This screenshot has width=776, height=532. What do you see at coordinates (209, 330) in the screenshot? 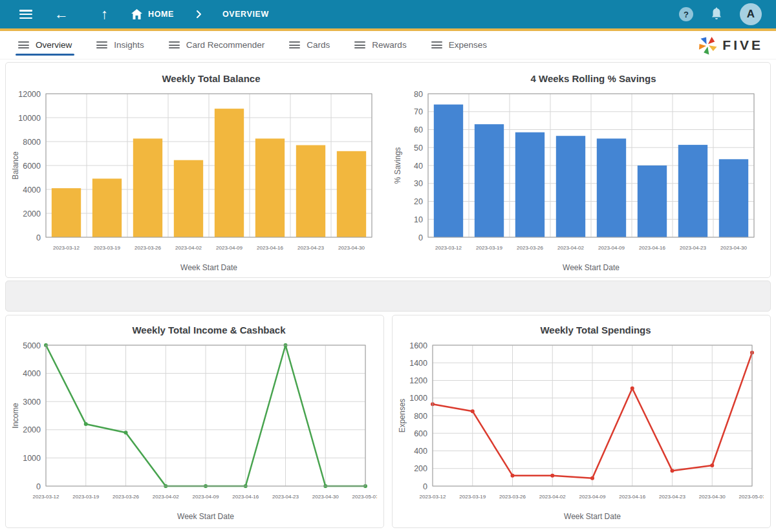
I see `chart-title: Weekly Total Income & Cashback` at bounding box center [209, 330].